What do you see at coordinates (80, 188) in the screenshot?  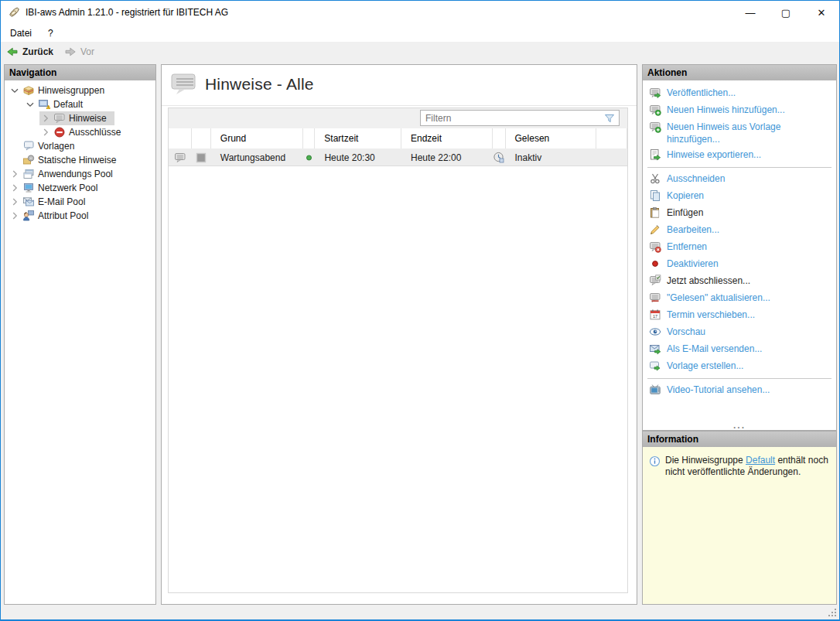 I see `tree-item-netzwerk-pool: Netzwerk Pool` at bounding box center [80, 188].